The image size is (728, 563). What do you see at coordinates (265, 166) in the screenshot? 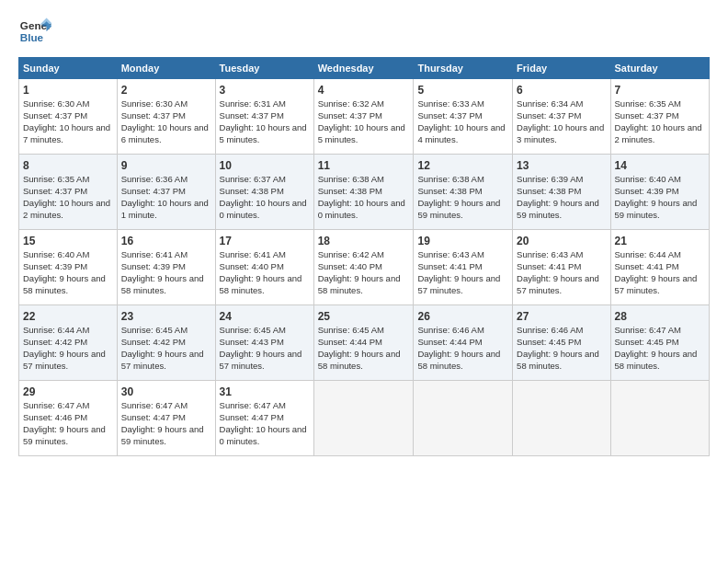
I see `day-number: 10` at bounding box center [265, 166].